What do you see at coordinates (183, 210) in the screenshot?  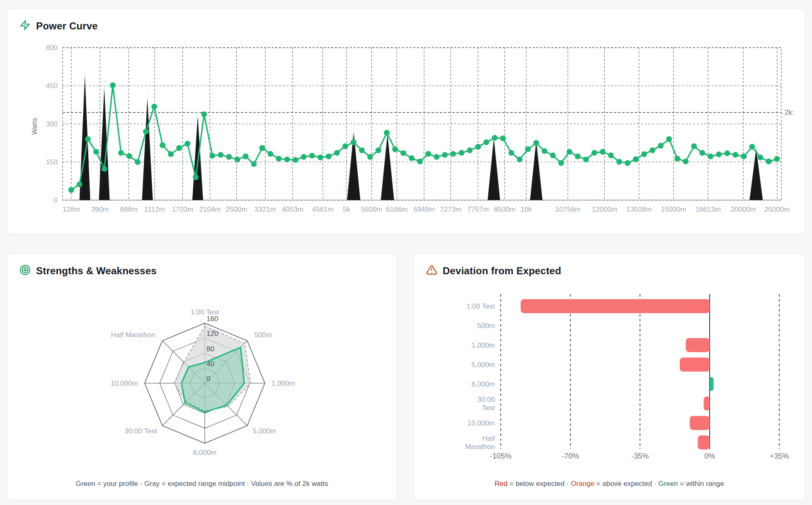 I see `svg-text: 1703m` at bounding box center [183, 210].